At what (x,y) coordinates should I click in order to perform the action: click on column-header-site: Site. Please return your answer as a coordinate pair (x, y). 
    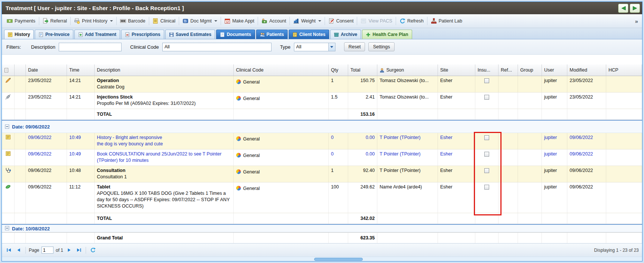
    Looking at the image, I should click on (457, 70).